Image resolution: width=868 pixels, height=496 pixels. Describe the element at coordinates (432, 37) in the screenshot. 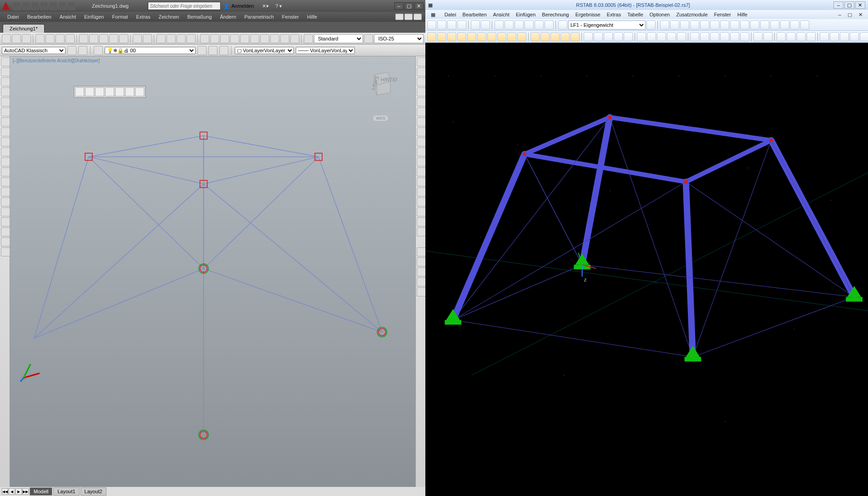

I see `rs-node-icon` at that location.